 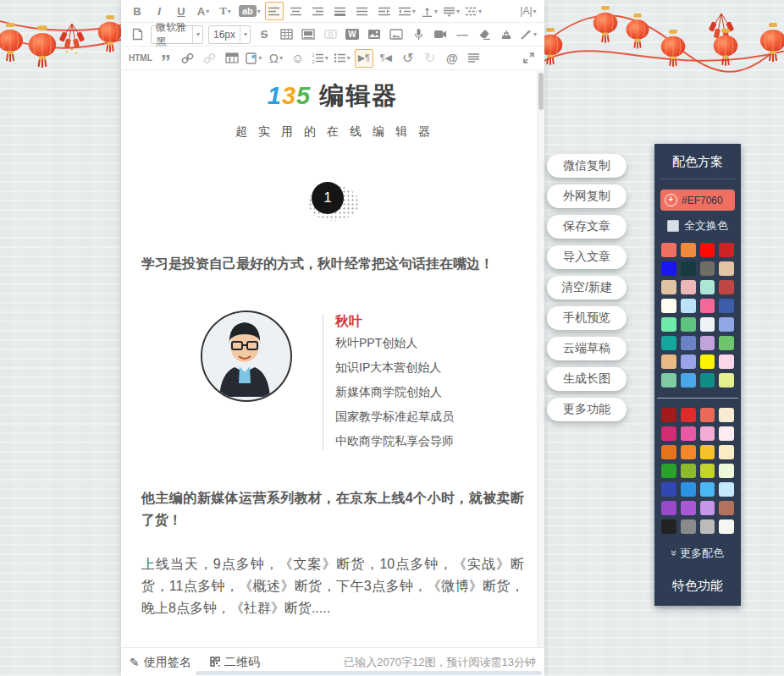 I want to click on screenshot-button, so click(x=330, y=35).